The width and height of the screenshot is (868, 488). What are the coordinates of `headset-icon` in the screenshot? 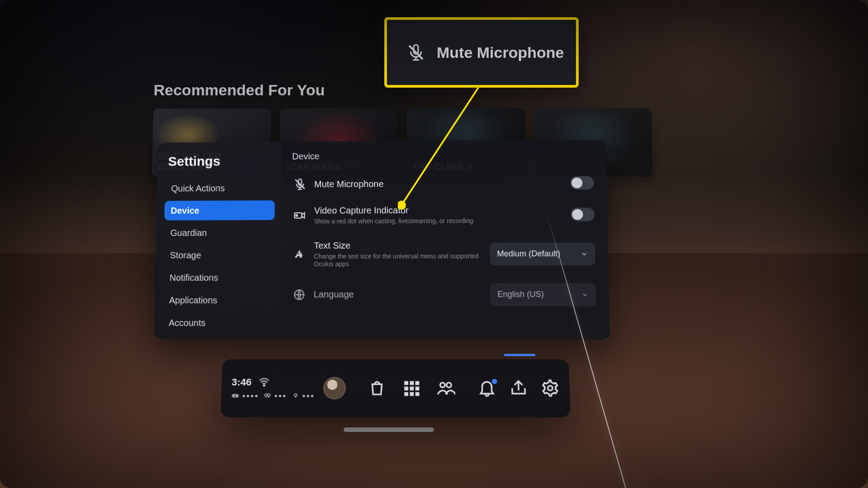 It's located at (235, 396).